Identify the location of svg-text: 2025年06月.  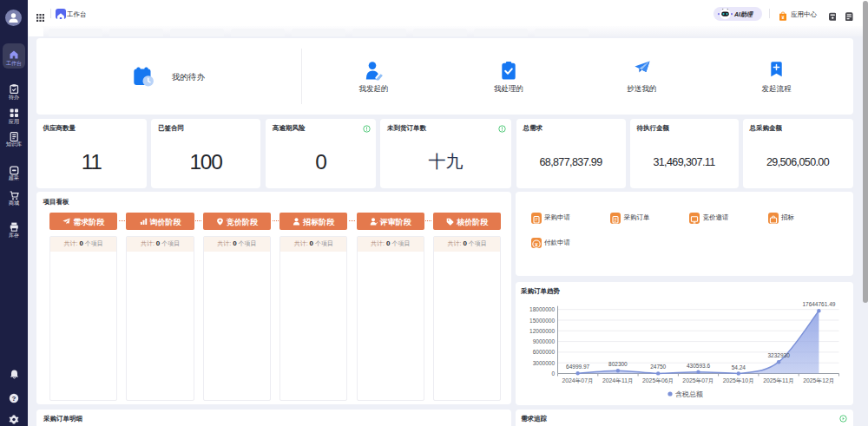
(658, 381).